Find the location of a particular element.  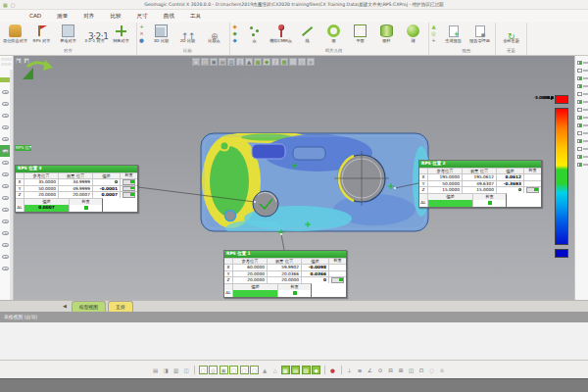

status-tool-icon: ⊥ is located at coordinates (349, 370).